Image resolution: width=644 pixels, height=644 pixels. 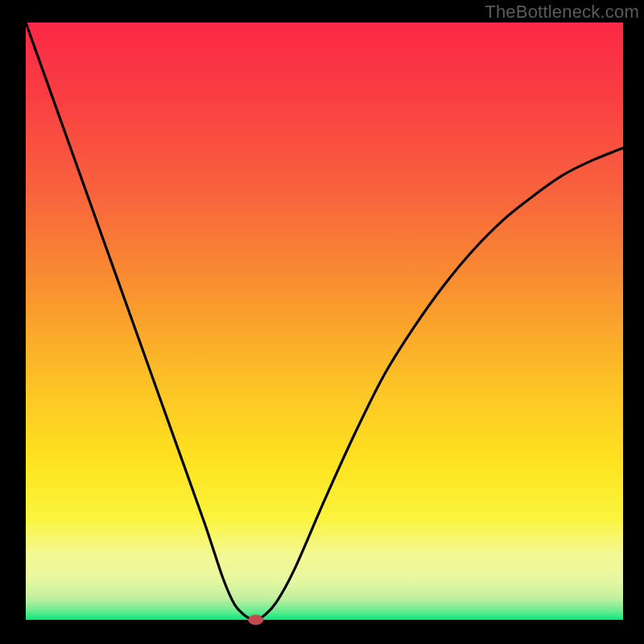 What do you see at coordinates (256, 620) in the screenshot?
I see `minimum-marker` at bounding box center [256, 620].